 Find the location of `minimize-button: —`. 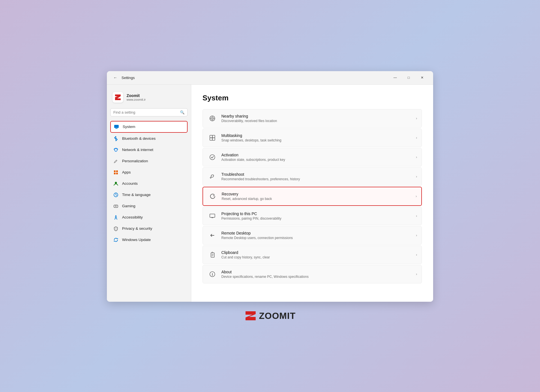

minimize-button: — is located at coordinates (395, 78).